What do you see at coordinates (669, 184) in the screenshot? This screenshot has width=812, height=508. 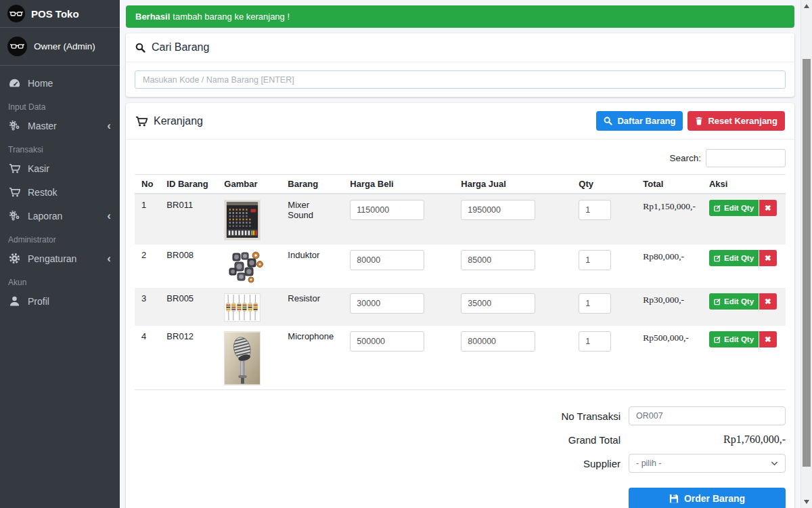 I see `col-total: Total` at bounding box center [669, 184].